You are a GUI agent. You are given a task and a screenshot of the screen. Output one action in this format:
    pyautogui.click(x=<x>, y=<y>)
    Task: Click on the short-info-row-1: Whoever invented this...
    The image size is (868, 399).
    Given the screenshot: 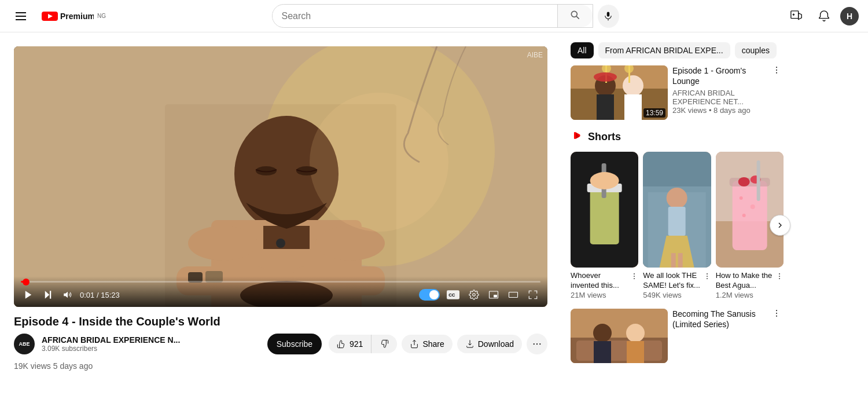 What is the action you would take?
    pyautogui.click(x=604, y=281)
    